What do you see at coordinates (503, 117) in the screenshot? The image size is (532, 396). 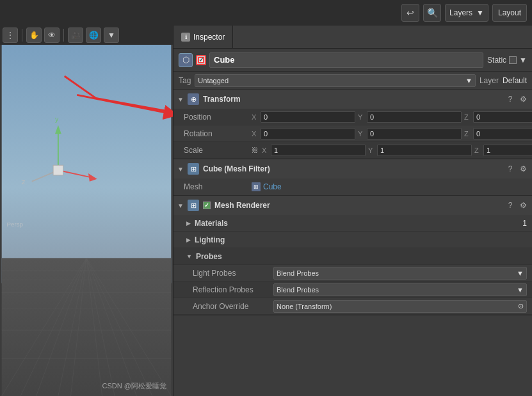 I see `position-z-input` at bounding box center [503, 117].